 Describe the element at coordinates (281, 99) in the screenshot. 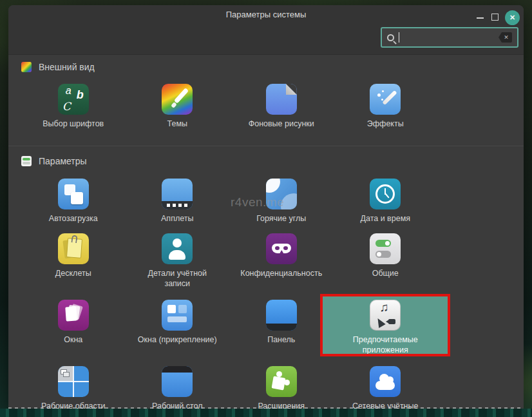

I see `backgrounds-icon` at that location.